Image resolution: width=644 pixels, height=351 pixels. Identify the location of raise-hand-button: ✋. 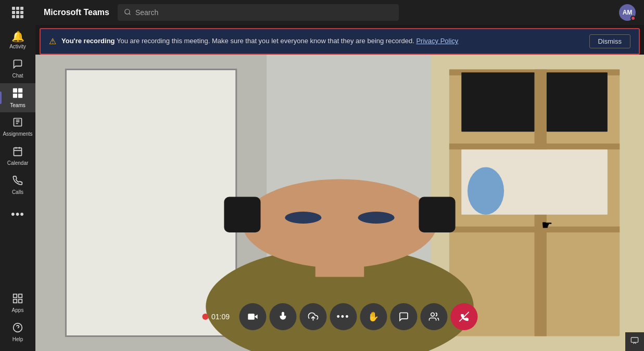
(373, 317).